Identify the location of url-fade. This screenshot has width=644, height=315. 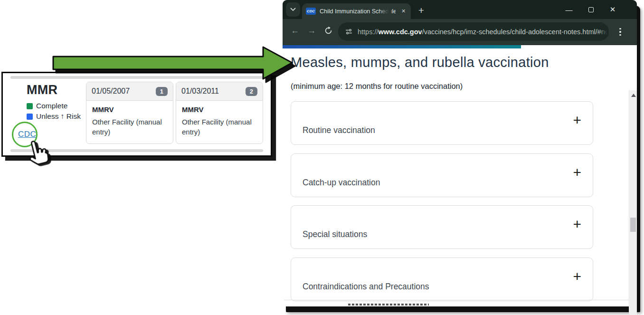
(604, 31).